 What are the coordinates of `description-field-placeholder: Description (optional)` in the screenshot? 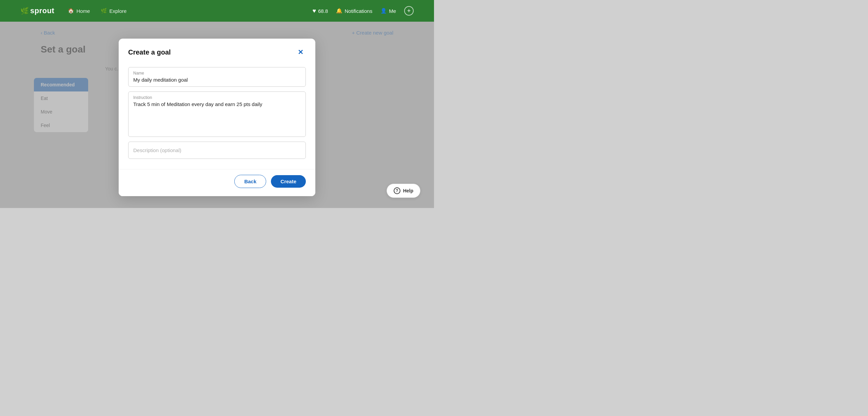 It's located at (217, 150).